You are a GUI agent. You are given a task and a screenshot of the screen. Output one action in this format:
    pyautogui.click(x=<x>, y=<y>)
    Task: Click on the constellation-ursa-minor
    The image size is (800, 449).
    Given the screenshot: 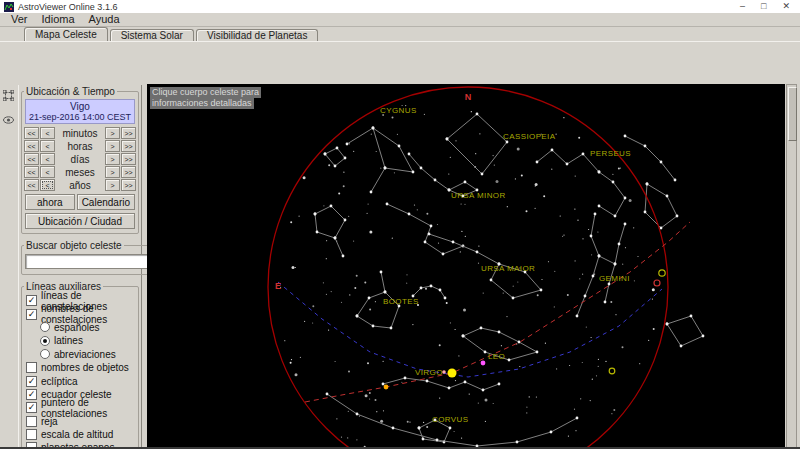 What is the action you would take?
    pyautogui.click(x=443, y=175)
    